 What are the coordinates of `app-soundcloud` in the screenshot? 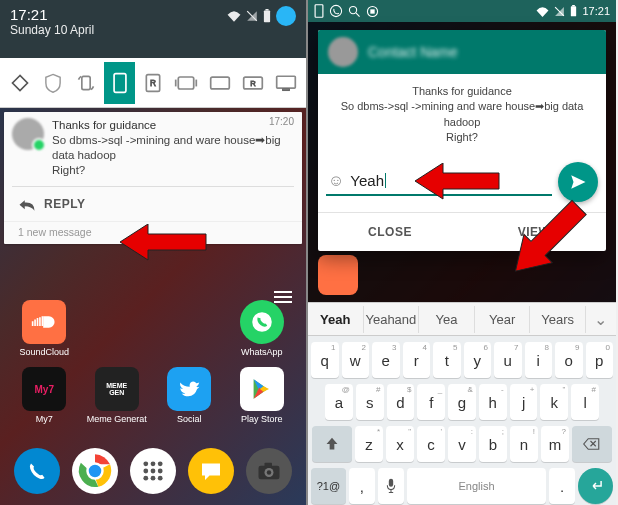 It's located at (338, 275).